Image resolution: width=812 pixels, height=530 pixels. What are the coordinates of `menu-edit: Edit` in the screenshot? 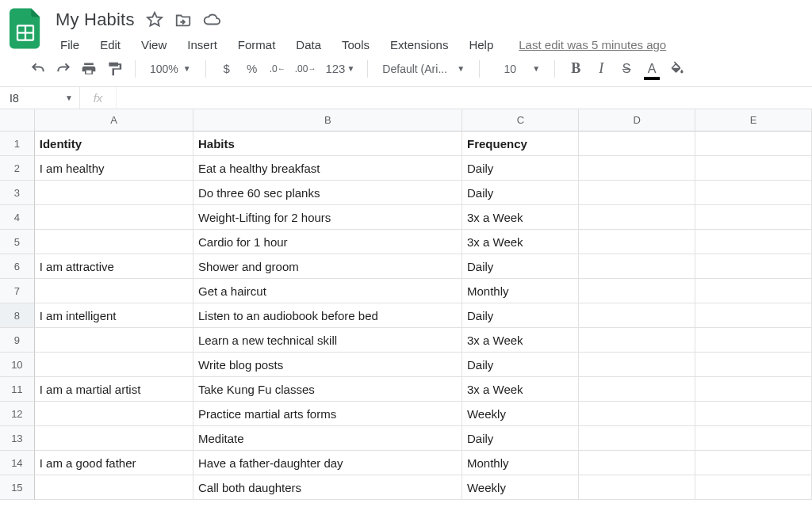 It's located at (110, 44).